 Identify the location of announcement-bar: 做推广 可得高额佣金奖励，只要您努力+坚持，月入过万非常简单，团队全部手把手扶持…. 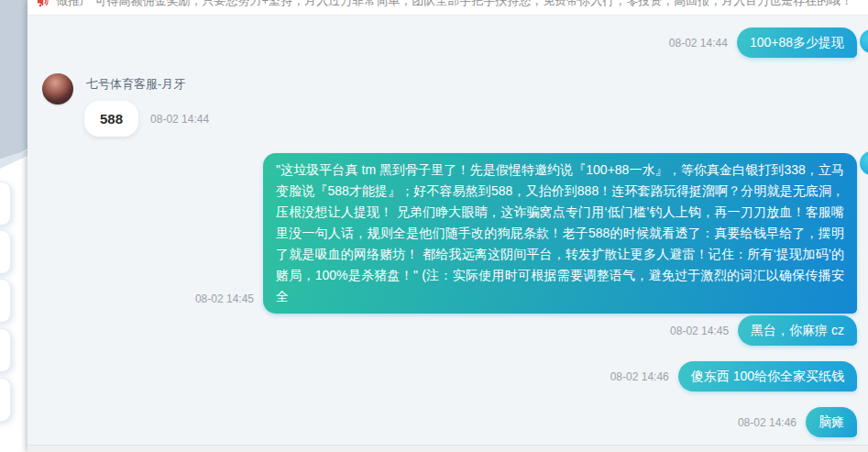
(447, 7).